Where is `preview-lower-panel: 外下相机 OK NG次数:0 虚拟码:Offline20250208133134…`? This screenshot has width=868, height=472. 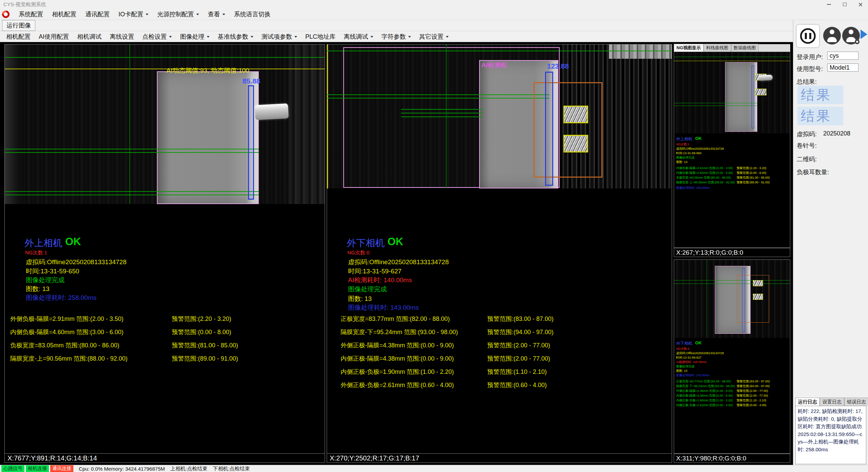 preview-lower-panel: 外下相机 OK NG次数:0 虚拟码:Offline20250208133134… is located at coordinates (732, 357).